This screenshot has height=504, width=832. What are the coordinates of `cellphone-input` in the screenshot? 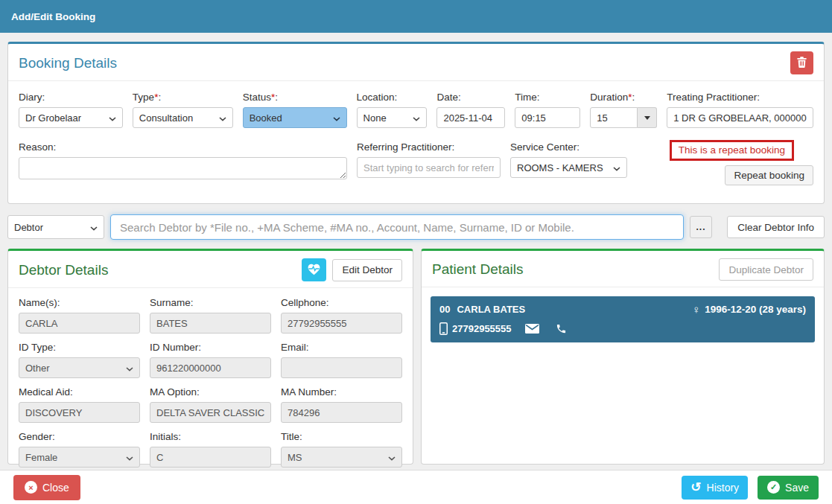 It's located at (341, 323).